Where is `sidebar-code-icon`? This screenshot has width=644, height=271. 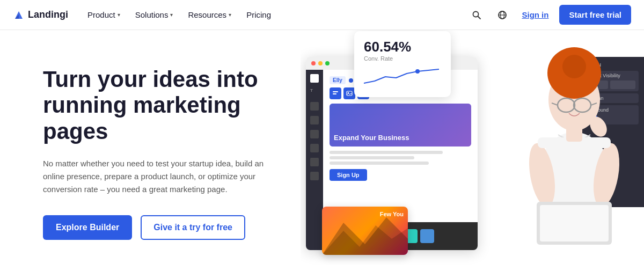
sidebar-code-icon is located at coordinates (314, 176).